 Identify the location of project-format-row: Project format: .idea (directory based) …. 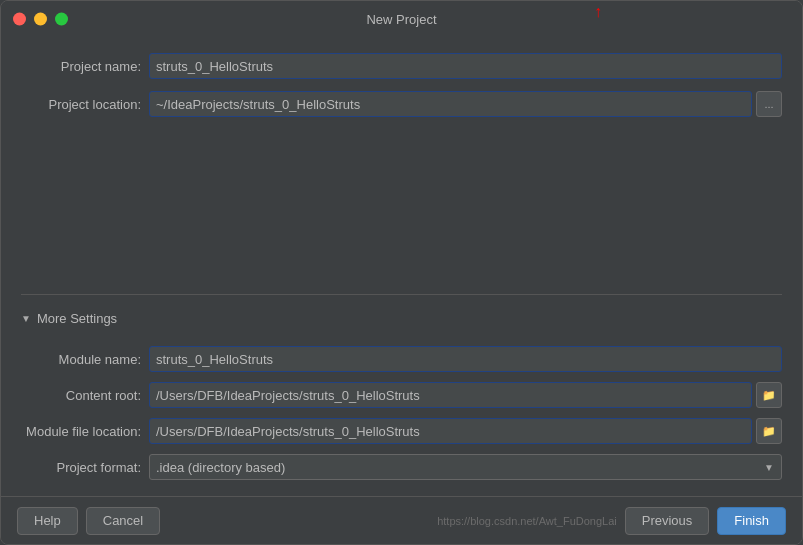
(402, 467).